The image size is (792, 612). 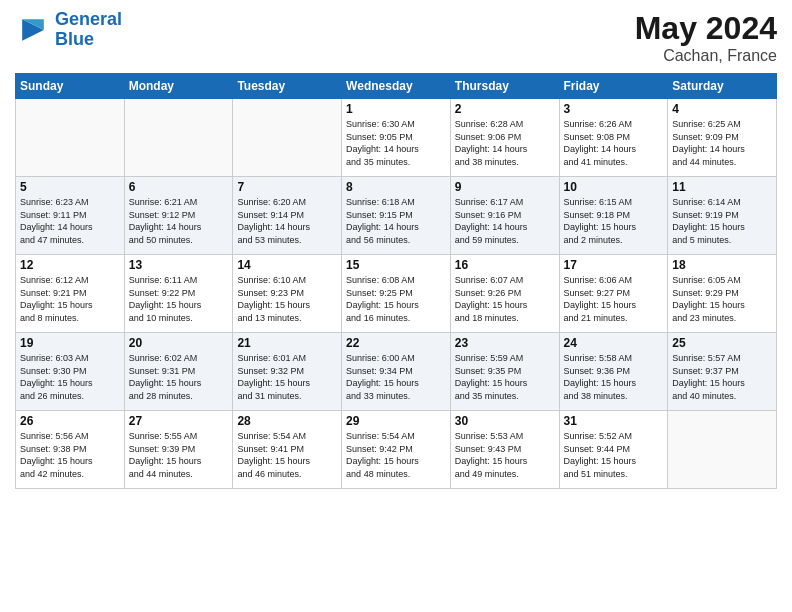 I want to click on calendar-cell: 27Sunrise: 5:55 AM Sunset: 9:39 PM Dayli…, so click(x=178, y=450).